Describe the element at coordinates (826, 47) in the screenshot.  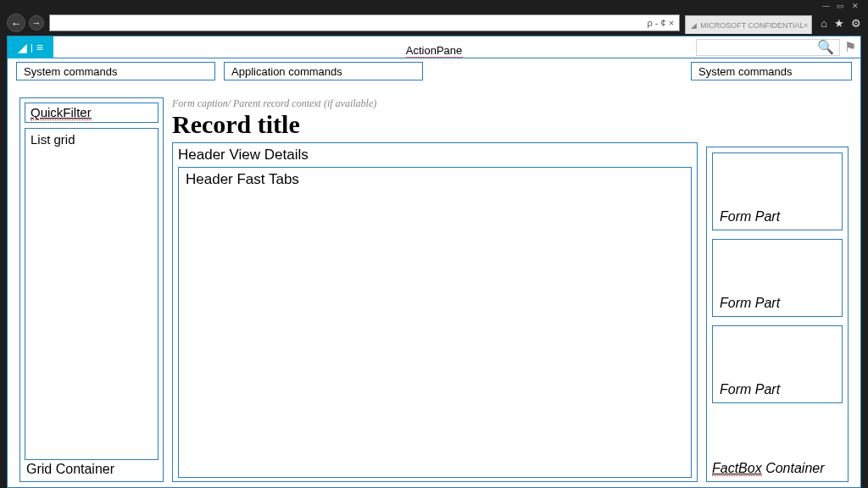
I see `search-icon: 🔍` at that location.